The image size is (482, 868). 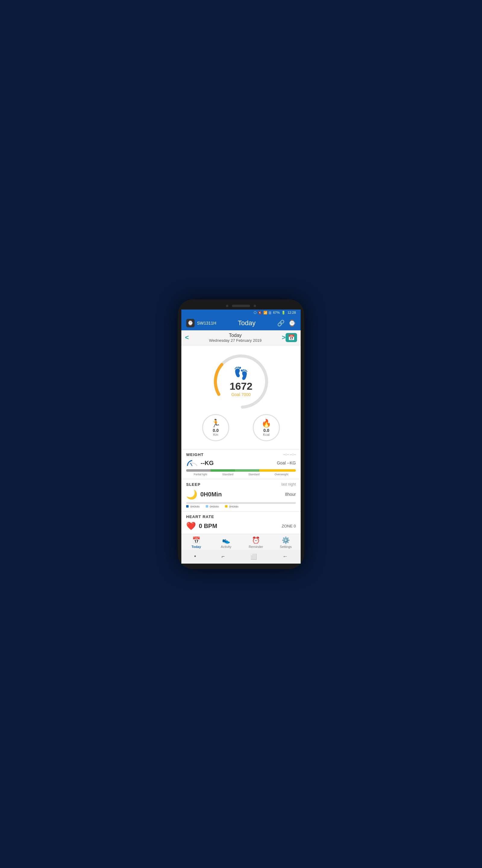 What do you see at coordinates (266, 423) in the screenshot?
I see `calories-icon: 🔥` at bounding box center [266, 423].